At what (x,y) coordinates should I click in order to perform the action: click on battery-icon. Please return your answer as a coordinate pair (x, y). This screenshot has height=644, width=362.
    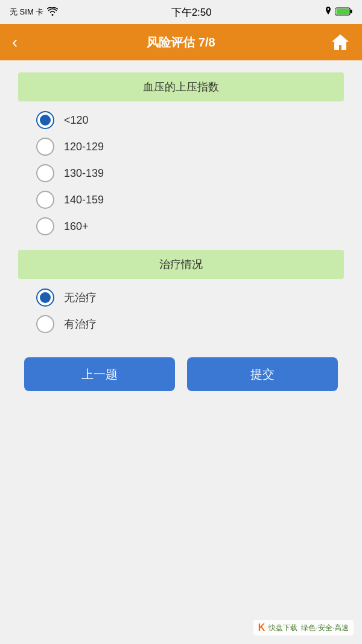
    Looking at the image, I should click on (344, 12).